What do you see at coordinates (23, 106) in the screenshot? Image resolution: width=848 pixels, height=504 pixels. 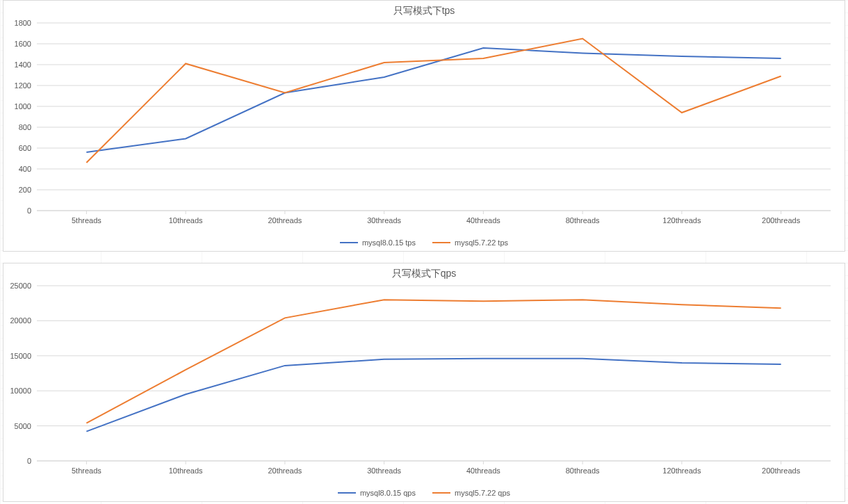 I see `svg-text: 1000` at bounding box center [23, 106].